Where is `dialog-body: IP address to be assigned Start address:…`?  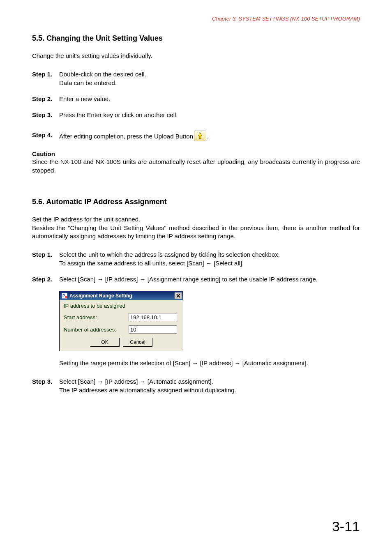
dialog-body: IP address to be assigned Start address:… is located at coordinates (121, 325).